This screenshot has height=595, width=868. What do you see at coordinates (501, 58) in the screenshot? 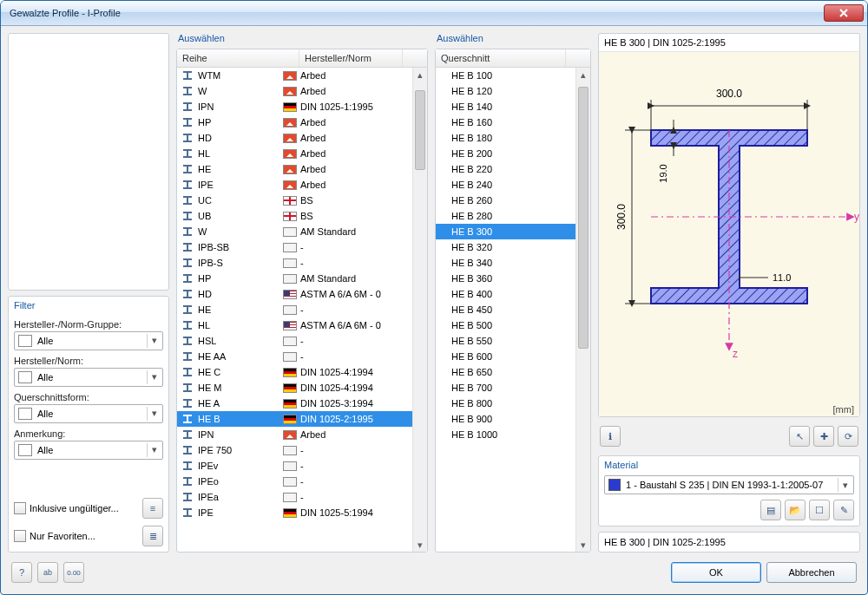
I see `cs-header-label: Querschnitt` at bounding box center [501, 58].